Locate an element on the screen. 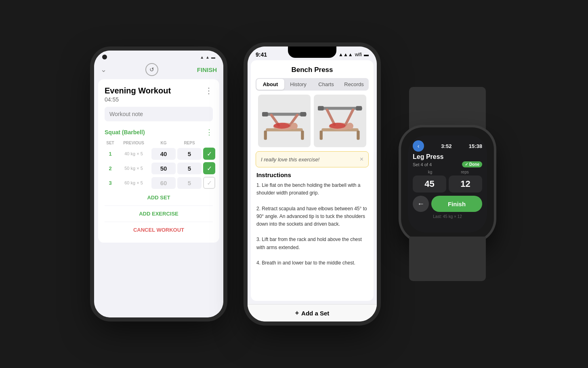 The image size is (588, 368). status-time: 9:41 is located at coordinates (261, 55).